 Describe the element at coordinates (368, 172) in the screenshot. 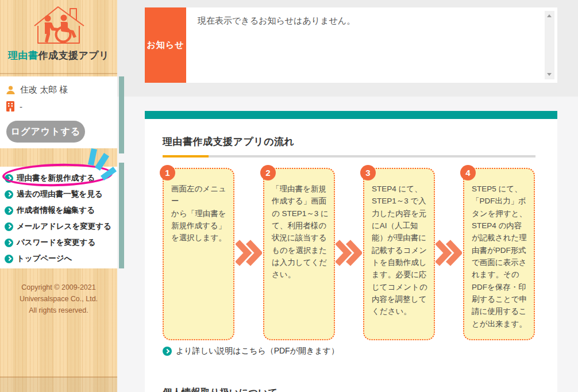

I see `step-number-badge: 3` at that location.